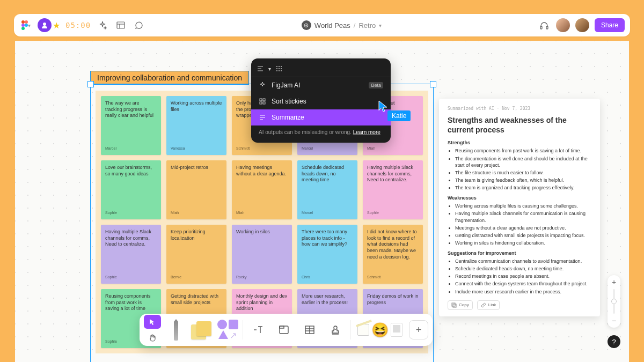 The width and height of the screenshot is (644, 362). Describe the element at coordinates (380, 330) in the screenshot. I see `widgets-group: 😆` at that location.